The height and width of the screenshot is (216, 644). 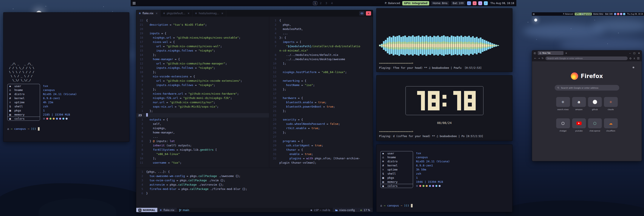 What do you see at coordinates (586, 58) in the screenshot?
I see `address-bar: Search with Google or enter address` at bounding box center [586, 58].